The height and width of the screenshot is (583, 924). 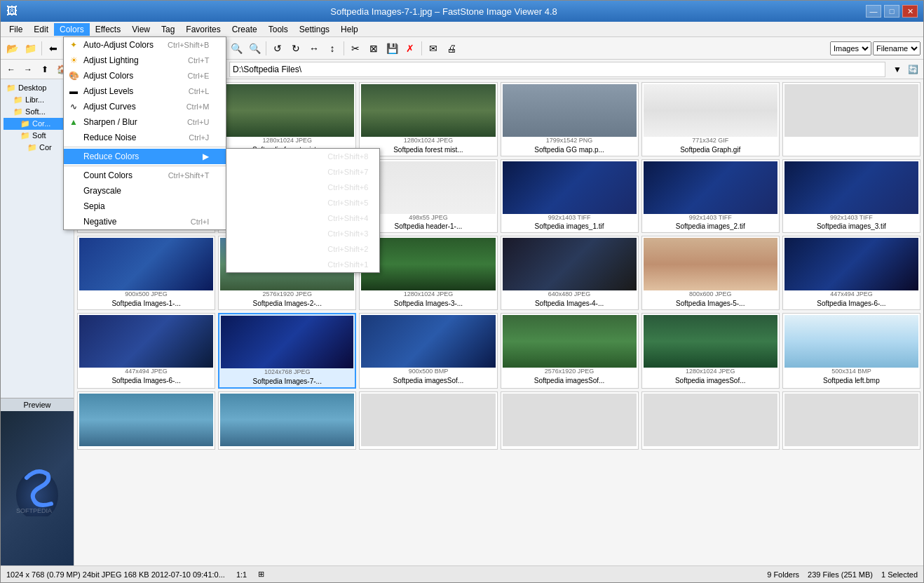 I want to click on nav-up: ⬆, so click(x=45, y=69).